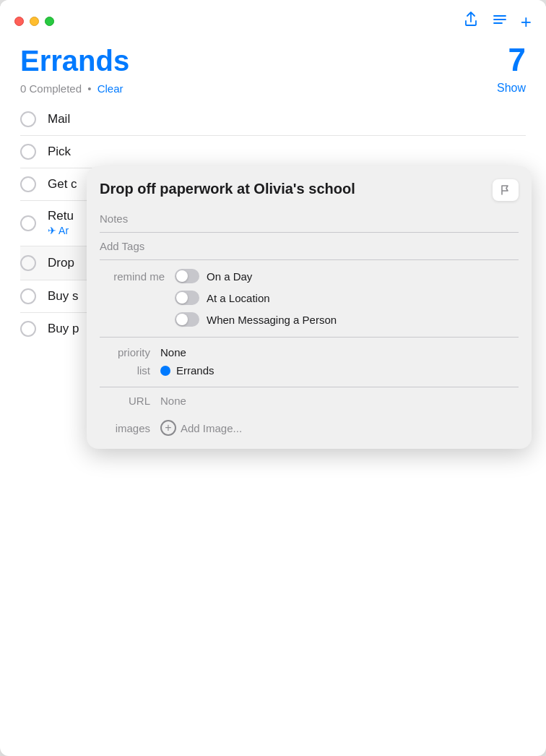 This screenshot has height=756, width=546. What do you see at coordinates (309, 362) in the screenshot?
I see `meta-section: priority None list Errands` at bounding box center [309, 362].